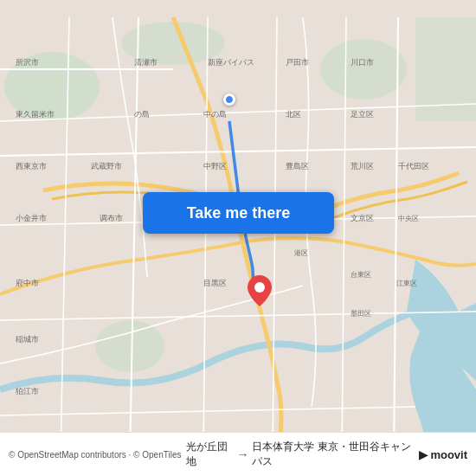 This screenshot has height=476, width=476. I want to click on svg-text: 武蔵野市, so click(106, 166).